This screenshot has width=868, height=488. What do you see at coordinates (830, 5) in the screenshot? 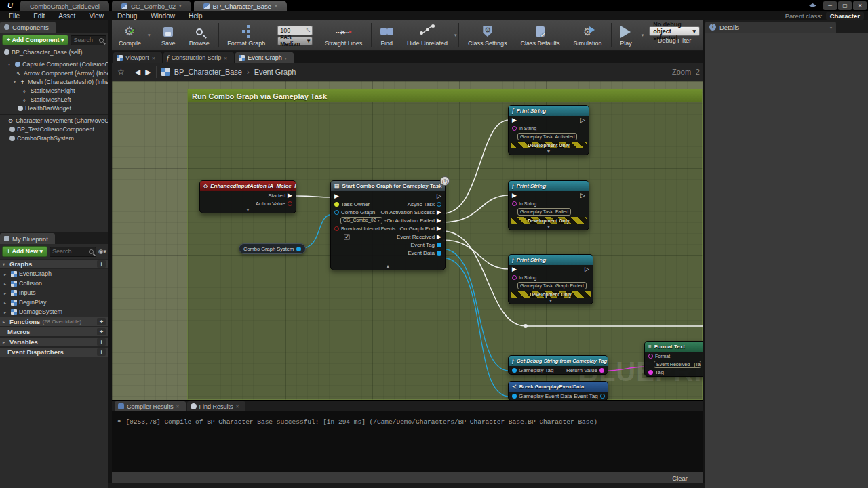
I see `minimize-button: ─` at bounding box center [830, 5].